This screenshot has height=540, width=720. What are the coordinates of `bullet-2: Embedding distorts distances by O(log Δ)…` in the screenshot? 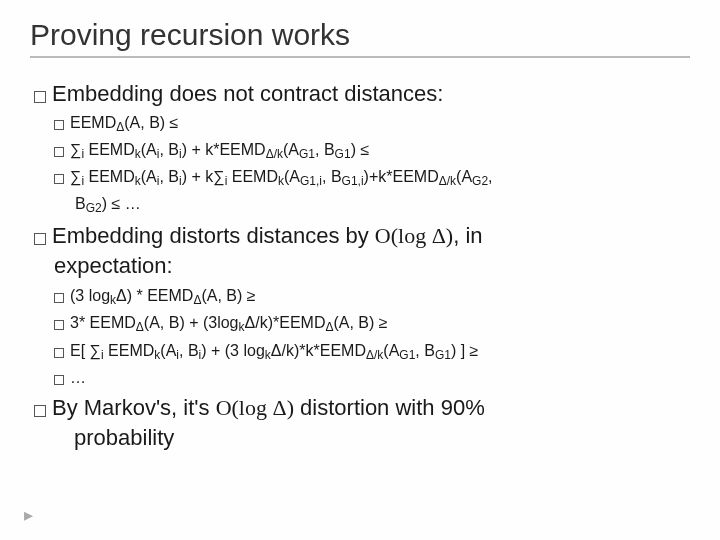 It's located at (362, 236).